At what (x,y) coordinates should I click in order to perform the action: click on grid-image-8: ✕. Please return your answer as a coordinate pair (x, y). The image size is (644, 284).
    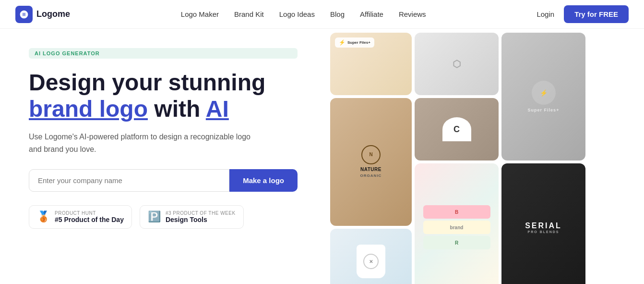
    Looking at the image, I should click on (371, 257).